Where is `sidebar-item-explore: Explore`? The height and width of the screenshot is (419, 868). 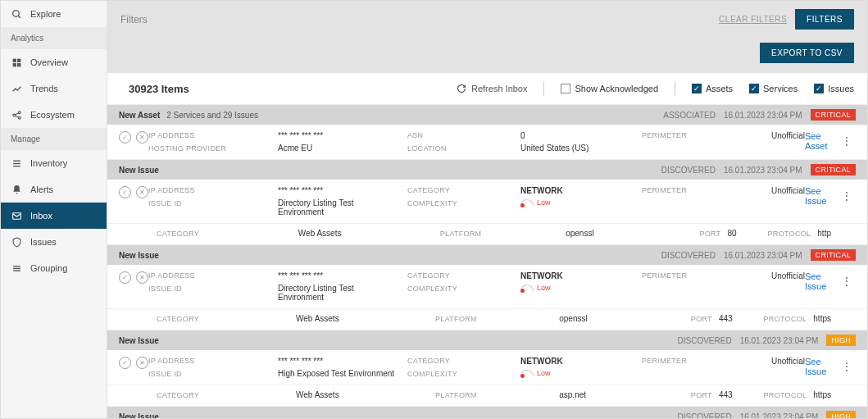 sidebar-item-explore: Explore is located at coordinates (54, 14).